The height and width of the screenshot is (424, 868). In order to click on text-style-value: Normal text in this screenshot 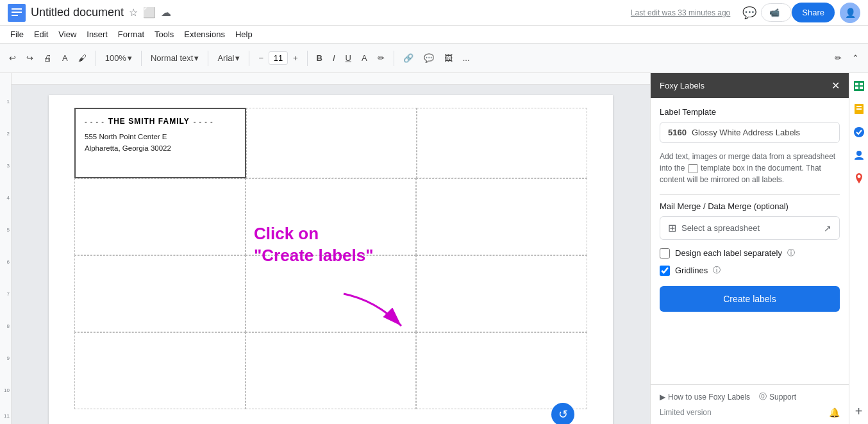, I will do `click(172, 58)`.